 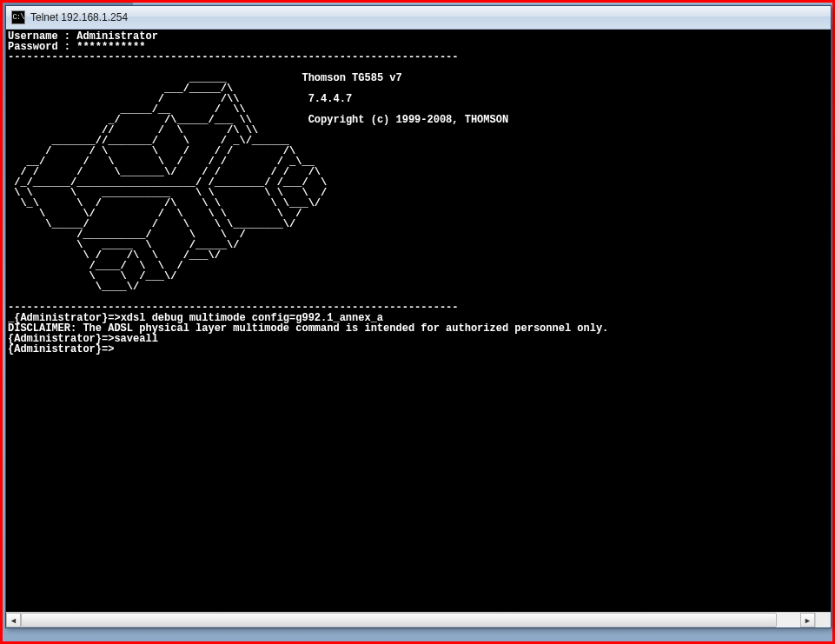 I want to click on scrollbar-track, so click(x=410, y=621).